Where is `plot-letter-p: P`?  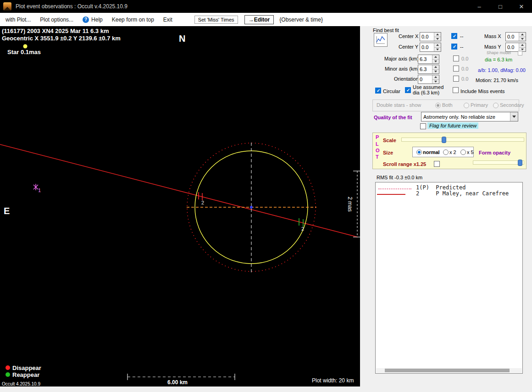 plot-letter-p: P is located at coordinates (377, 137).